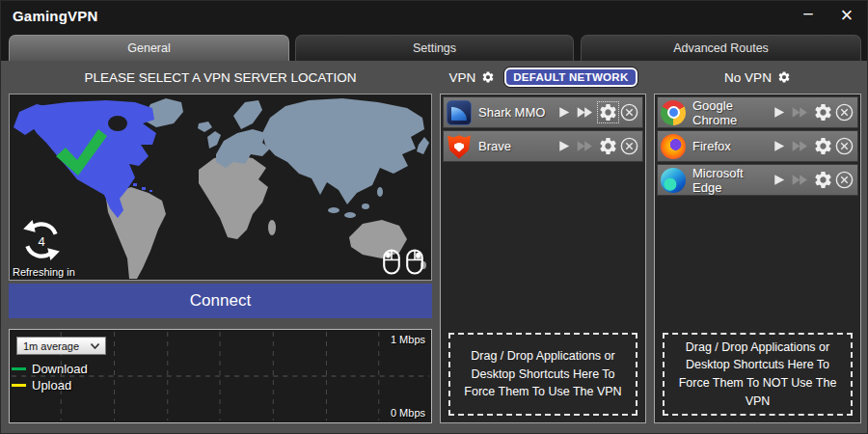 This screenshot has height=434, width=868. I want to click on app-name: Microsoft Edge, so click(731, 180).